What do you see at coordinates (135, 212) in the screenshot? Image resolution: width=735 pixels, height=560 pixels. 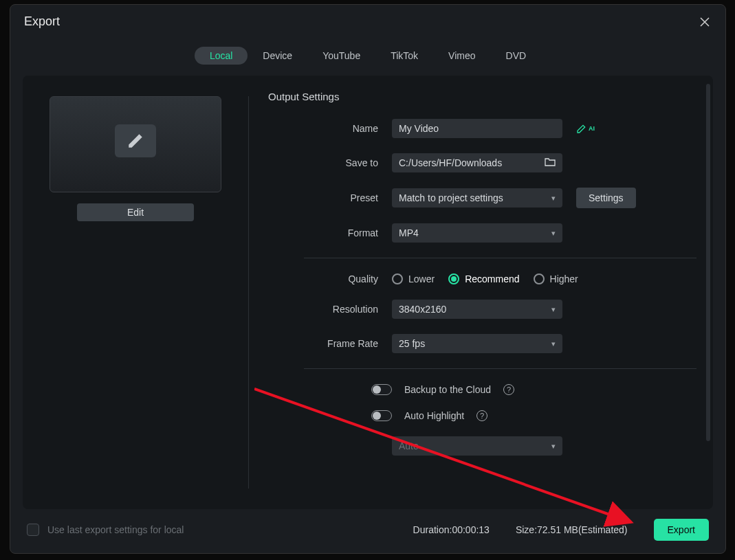 I see `edit-button: Edit` at bounding box center [135, 212].